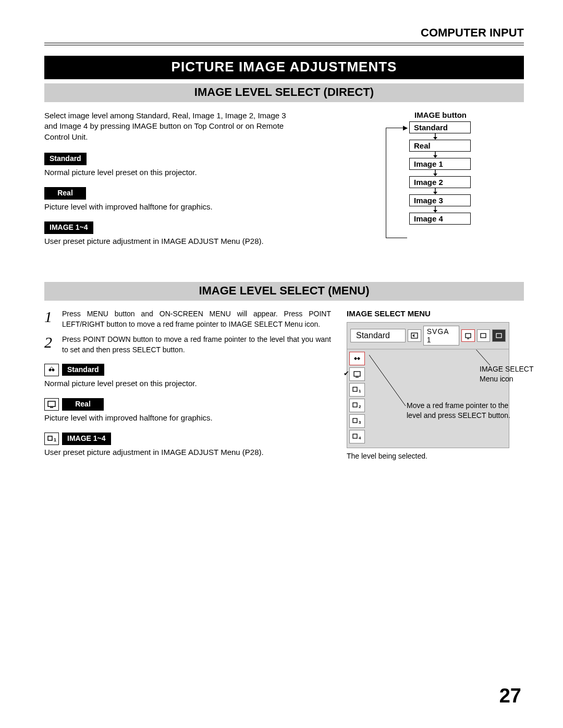 This screenshot has height=728, width=563. Describe the element at coordinates (440, 219) in the screenshot. I see `flow-box: Image 4` at that location.